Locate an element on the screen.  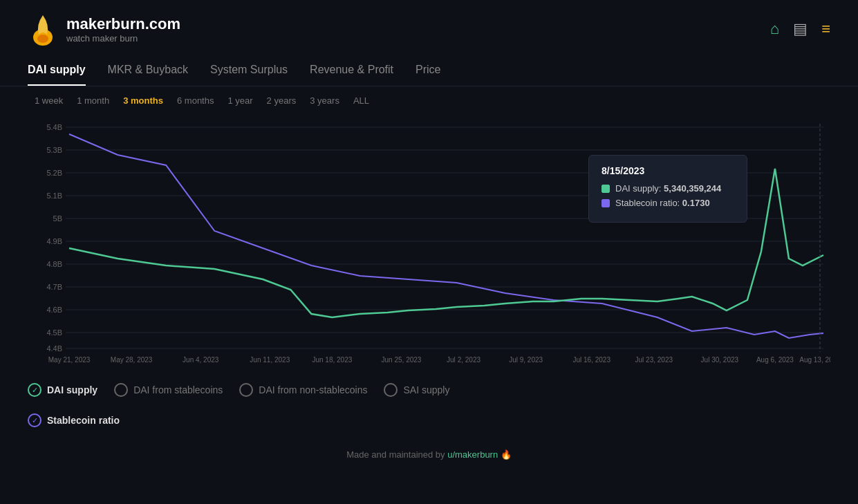
logo-icon is located at coordinates (43, 29).